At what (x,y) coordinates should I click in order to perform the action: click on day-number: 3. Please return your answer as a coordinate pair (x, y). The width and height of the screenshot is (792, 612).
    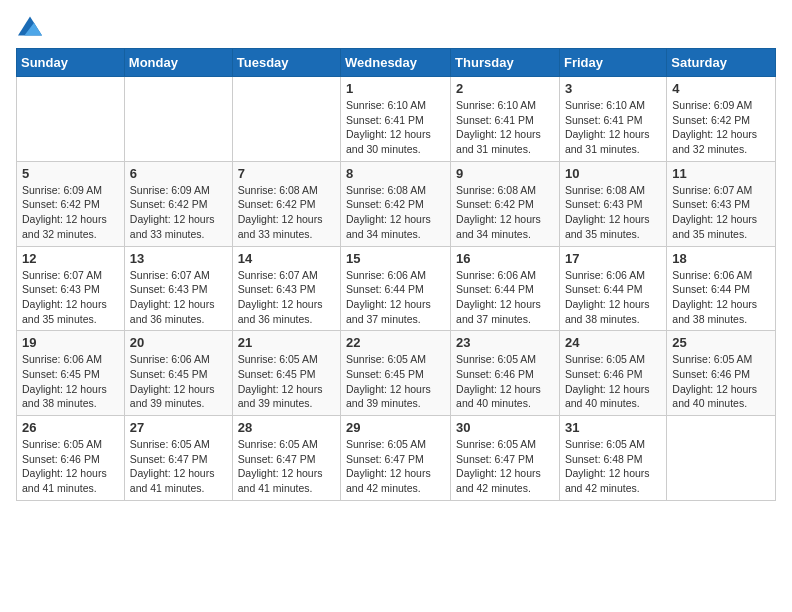
    Looking at the image, I should click on (613, 88).